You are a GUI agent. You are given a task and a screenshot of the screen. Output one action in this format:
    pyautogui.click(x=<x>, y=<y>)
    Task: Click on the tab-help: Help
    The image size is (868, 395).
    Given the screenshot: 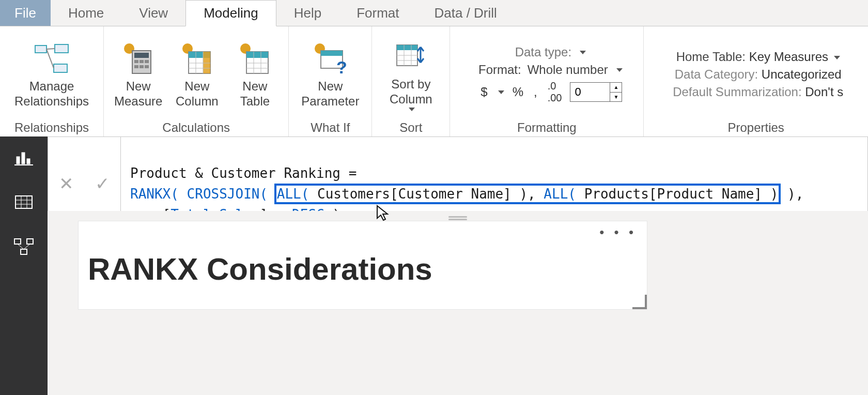 What is the action you would take?
    pyautogui.click(x=308, y=13)
    